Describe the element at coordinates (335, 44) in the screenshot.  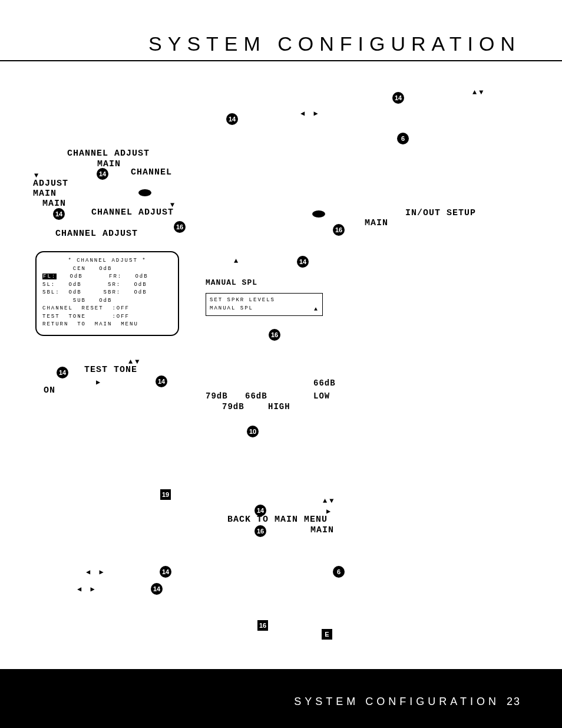
I see `page-title: SYSTEM CONFIGURATION` at that location.